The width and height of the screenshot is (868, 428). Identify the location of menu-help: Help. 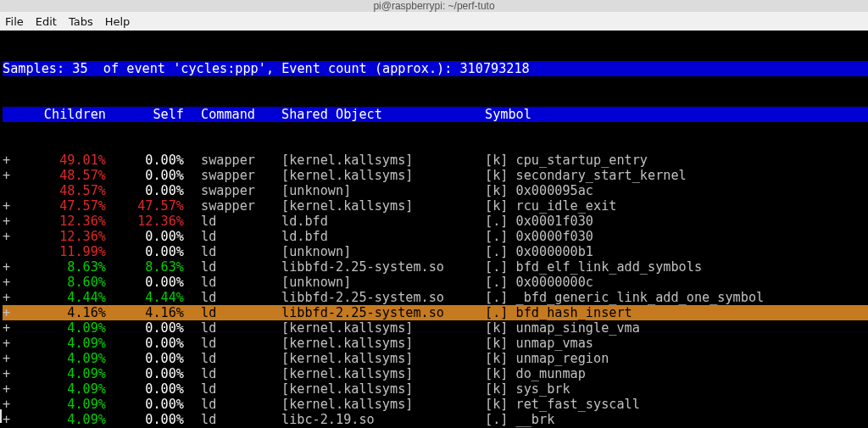
(118, 21).